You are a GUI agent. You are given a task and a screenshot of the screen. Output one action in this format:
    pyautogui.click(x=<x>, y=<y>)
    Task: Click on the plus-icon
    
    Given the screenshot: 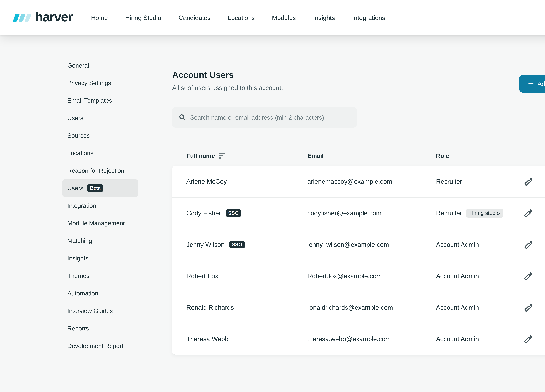 What is the action you would take?
    pyautogui.click(x=531, y=84)
    